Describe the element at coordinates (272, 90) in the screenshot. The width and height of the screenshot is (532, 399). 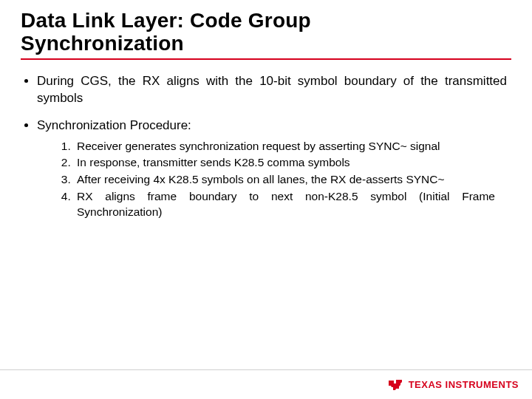
I see `bullet-item: During CGS, the RX aligns with the 10-bi…` at that location.